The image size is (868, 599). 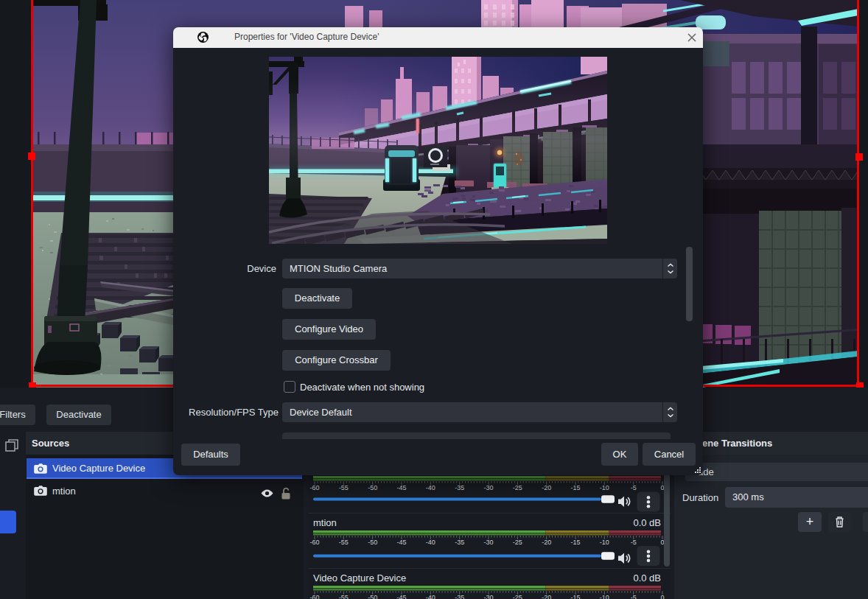 What do you see at coordinates (325, 523) in the screenshot?
I see `svg-text: mtion` at bounding box center [325, 523].